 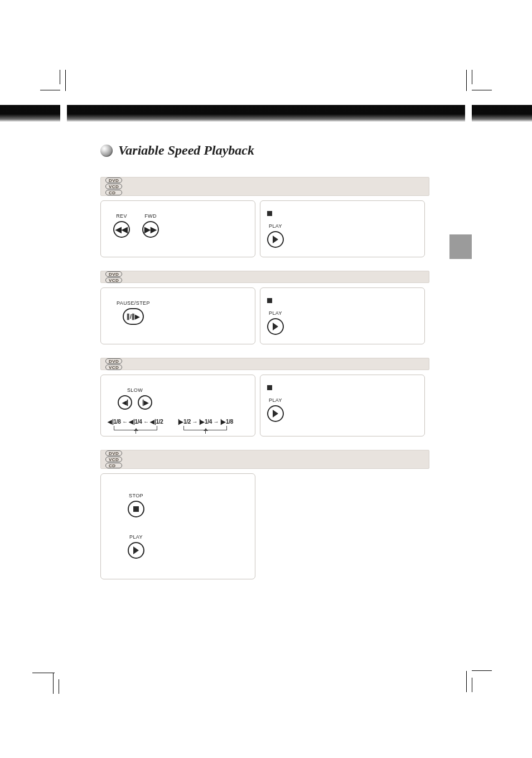 What do you see at coordinates (125, 402) in the screenshot?
I see `slow-rev-icon: ◀ǀ` at bounding box center [125, 402].